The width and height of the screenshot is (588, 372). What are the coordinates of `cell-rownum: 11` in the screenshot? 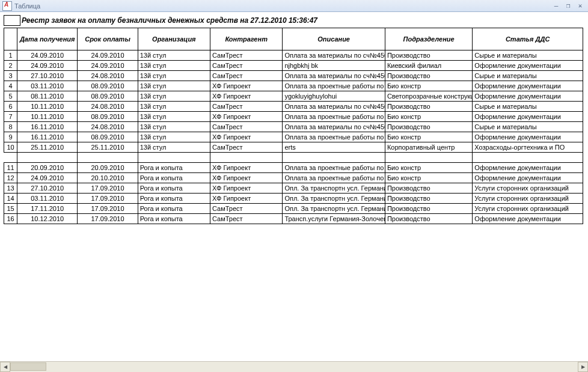 It's located at (11, 168).